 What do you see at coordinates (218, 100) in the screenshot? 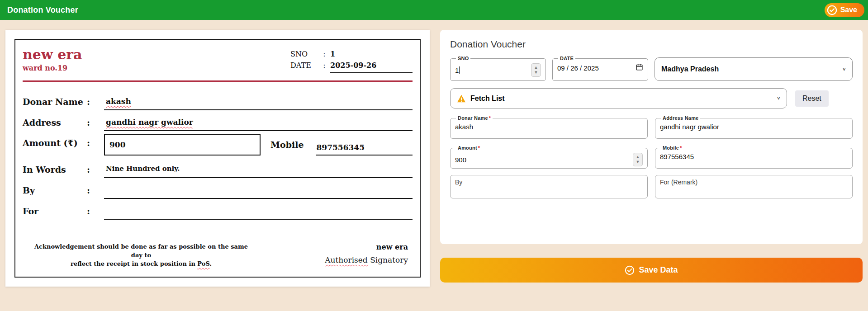
I see `voucher-donar-row: Donar Name : akash` at bounding box center [218, 100].